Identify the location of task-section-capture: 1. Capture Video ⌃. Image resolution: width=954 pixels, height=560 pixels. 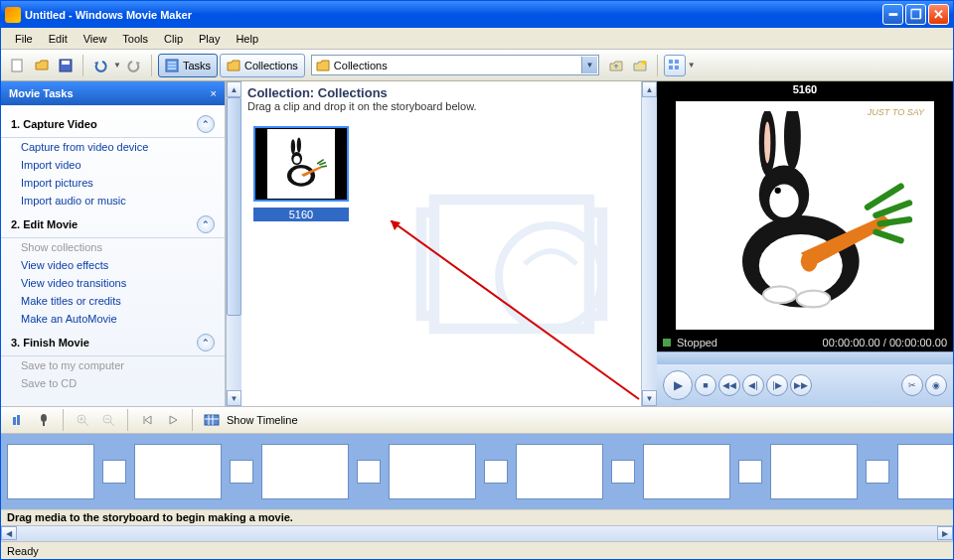
(113, 123).